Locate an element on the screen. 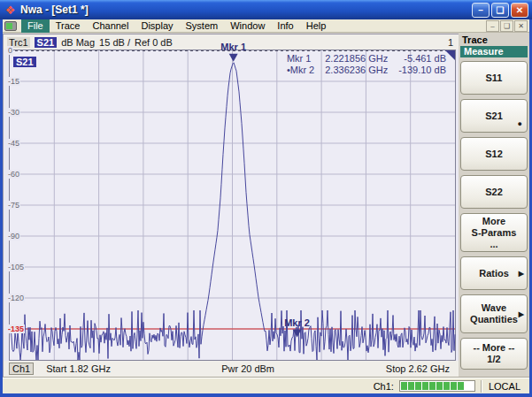  softkey-panel: Trace Measure S11S21●S12S22More S-Params… is located at coordinates (494, 205).